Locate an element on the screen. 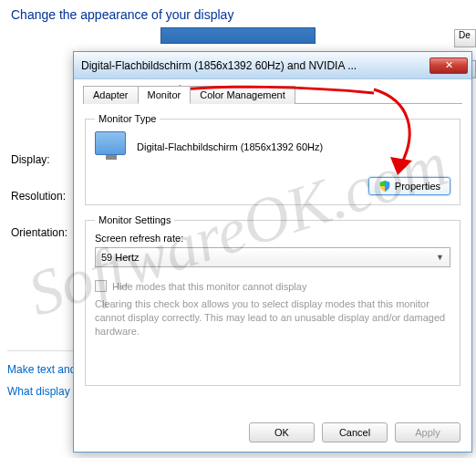  monitor-settings-legend: Monitor Settings is located at coordinates (135, 220).